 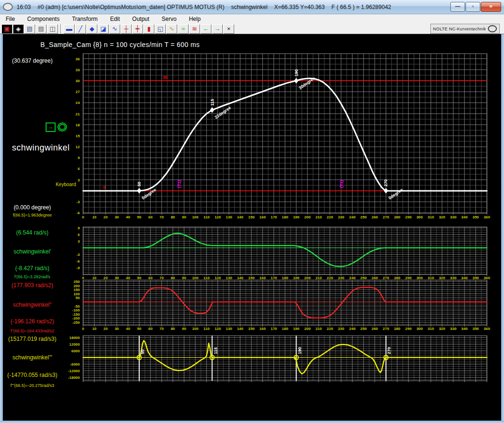 I want to click on print-color-icon: ▤, so click(x=29, y=29).